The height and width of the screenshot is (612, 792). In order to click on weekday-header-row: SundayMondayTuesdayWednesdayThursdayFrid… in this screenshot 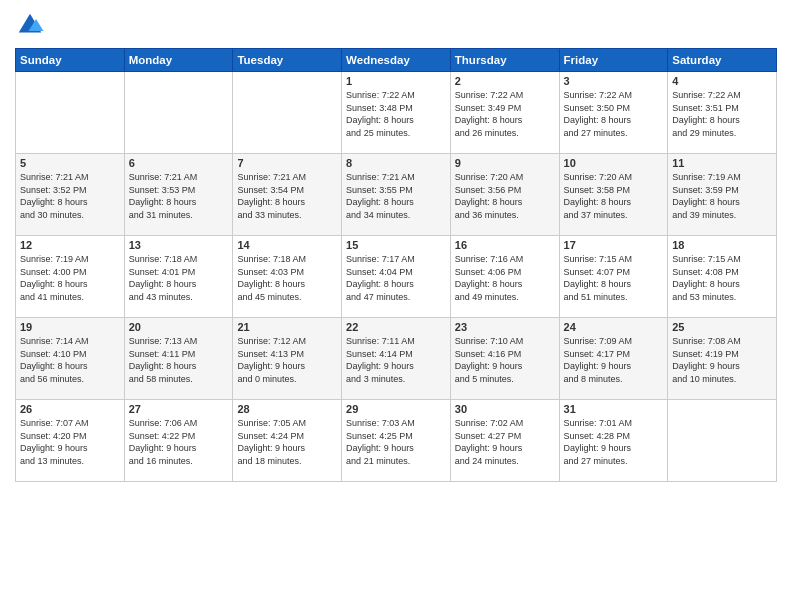, I will do `click(396, 60)`.